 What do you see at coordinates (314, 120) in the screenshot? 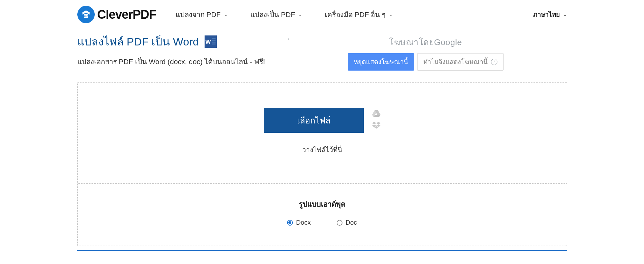
I see `choose-file-button: เลือกไฟล์` at bounding box center [314, 120].